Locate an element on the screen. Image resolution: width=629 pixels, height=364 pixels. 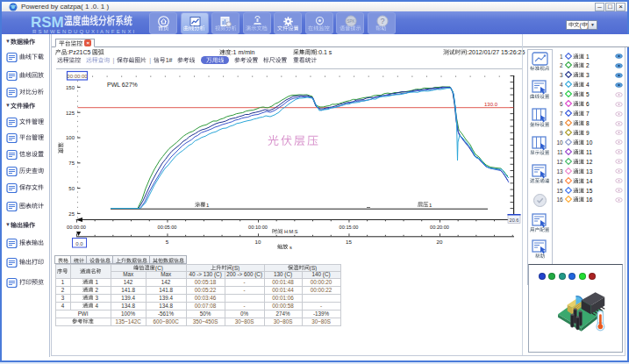
svg-text: PWL 627% is located at coordinates (123, 84).